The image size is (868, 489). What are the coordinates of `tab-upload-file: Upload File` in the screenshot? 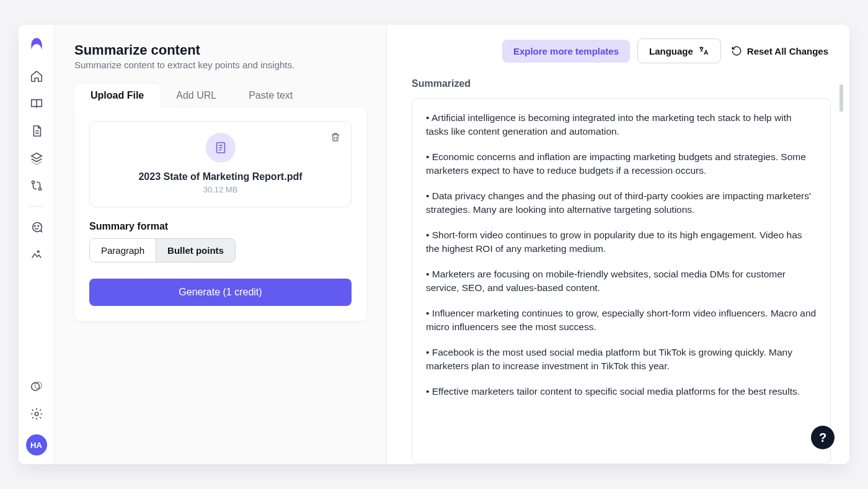 It's located at (117, 96).